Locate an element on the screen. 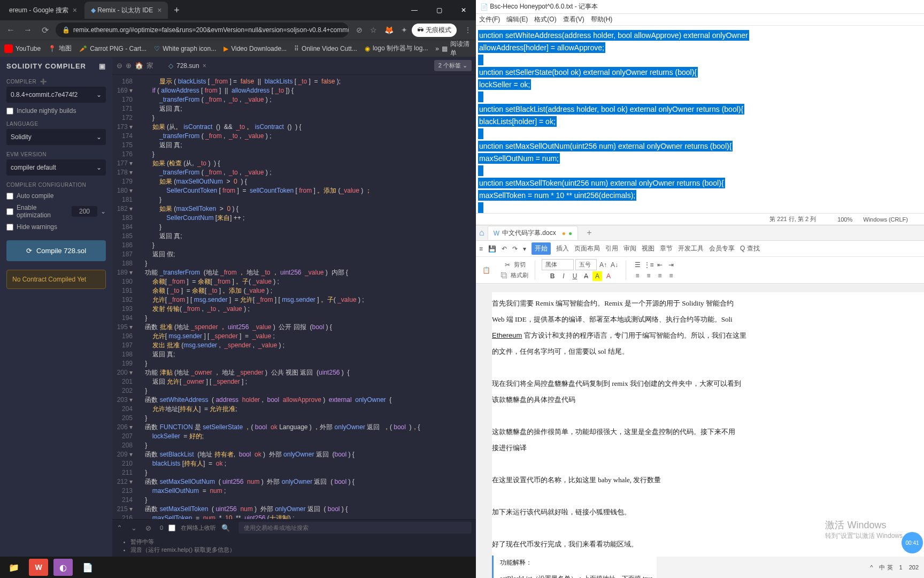  cut-icon: ✂ is located at coordinates (507, 265).